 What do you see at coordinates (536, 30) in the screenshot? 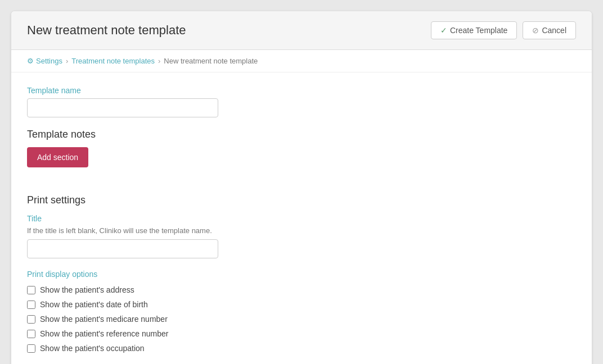
I see `cancel-circle-icon: ⊘` at bounding box center [536, 30].